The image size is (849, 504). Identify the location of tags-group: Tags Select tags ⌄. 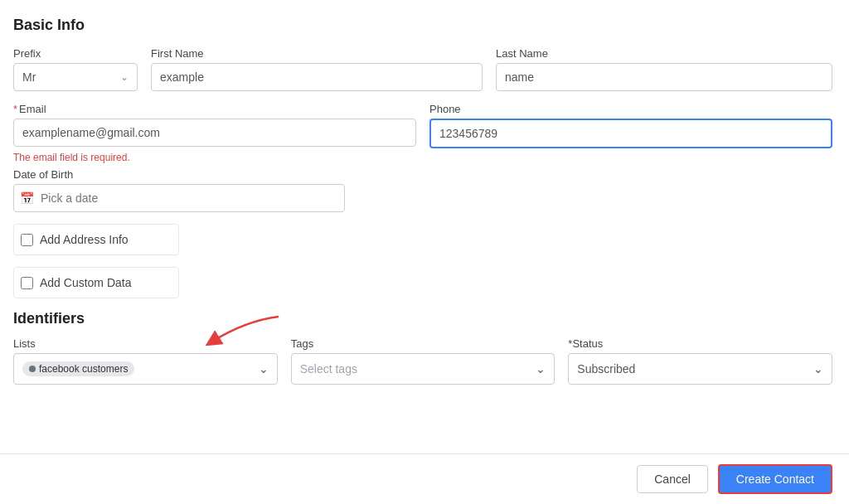
(423, 361).